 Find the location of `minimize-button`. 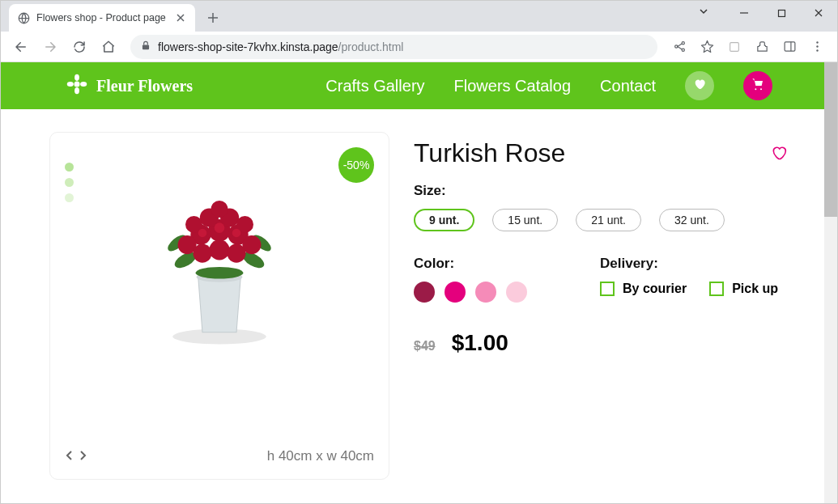

minimize-button is located at coordinates (744, 13).